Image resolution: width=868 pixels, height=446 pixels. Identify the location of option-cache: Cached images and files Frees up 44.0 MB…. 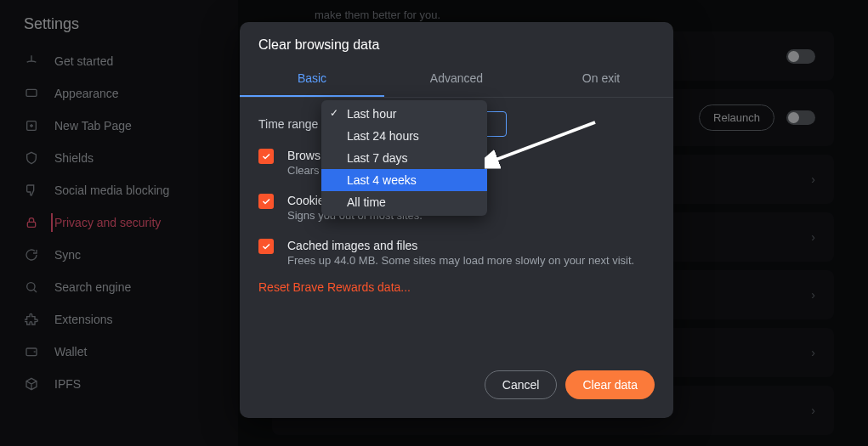
(457, 253).